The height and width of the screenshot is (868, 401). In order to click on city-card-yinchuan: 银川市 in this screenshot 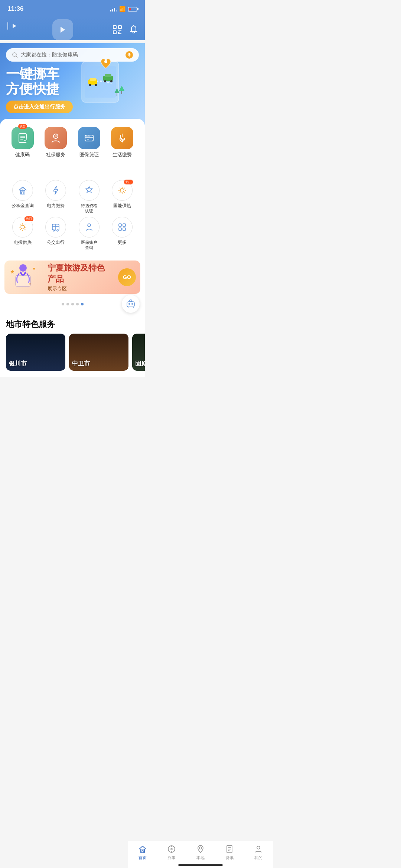, I will do `click(36, 352)`.